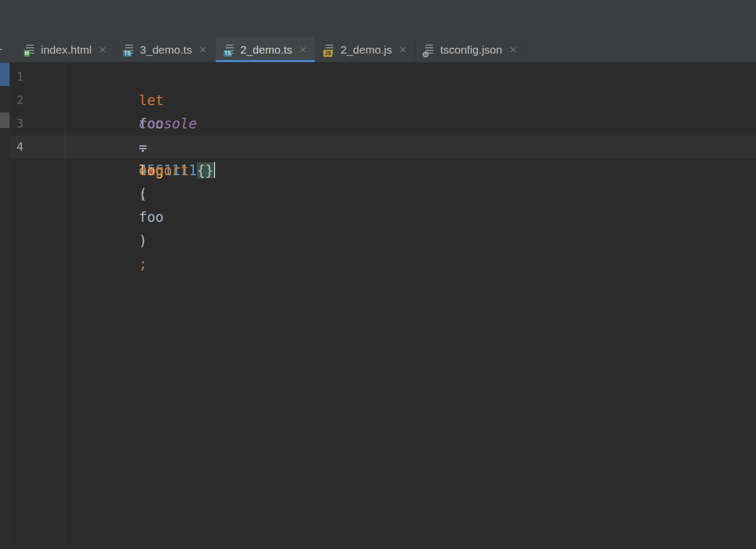  What do you see at coordinates (5, 306) in the screenshot?
I see `left-panel-edge` at bounding box center [5, 306].